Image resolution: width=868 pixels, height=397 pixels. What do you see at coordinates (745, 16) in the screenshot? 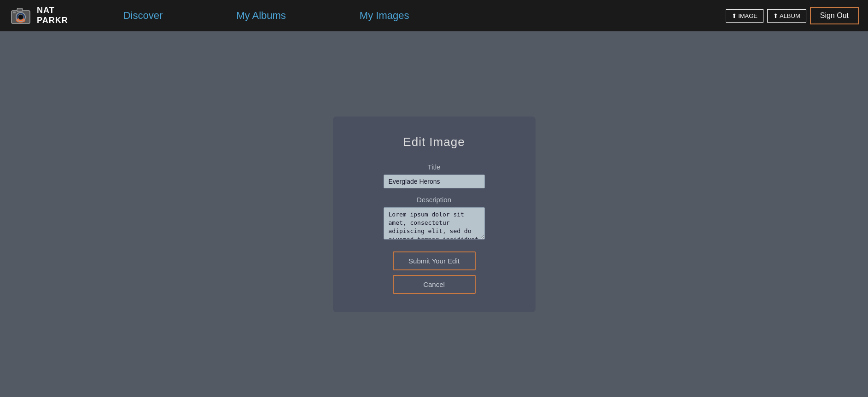
I see `upload-image-button: ⬆ IMAGE` at bounding box center [745, 16].